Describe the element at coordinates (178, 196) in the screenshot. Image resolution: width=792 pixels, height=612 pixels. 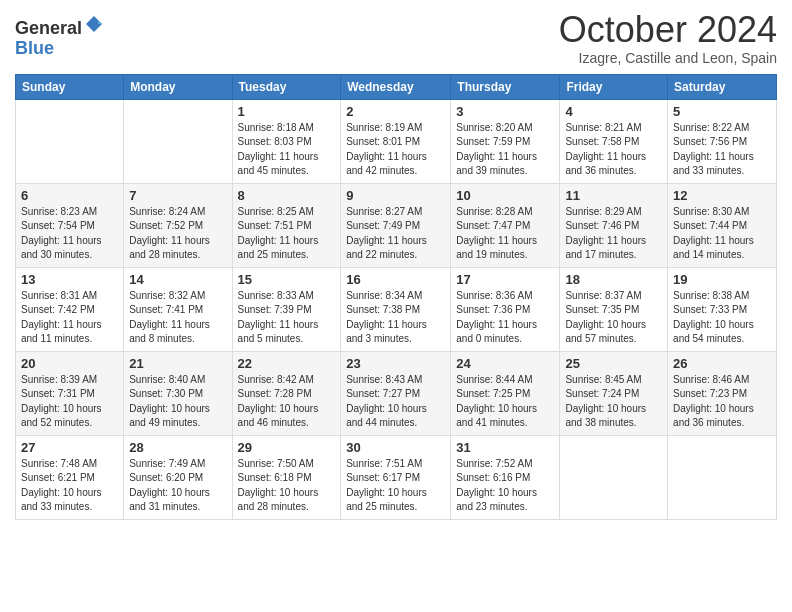
I see `day-number: 7` at that location.